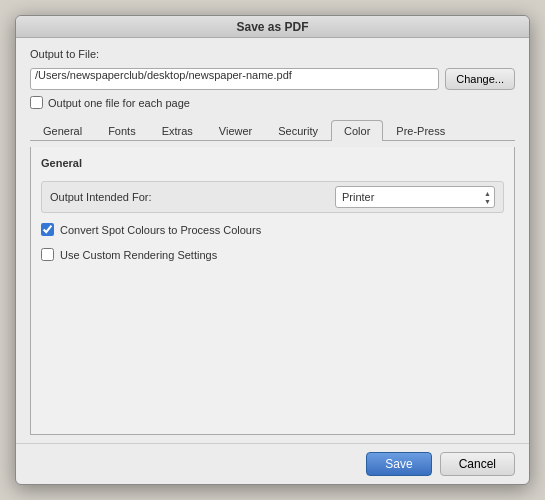 This screenshot has height=500, width=545. I want to click on output-one-file-row: Output one file for each page, so click(272, 102).